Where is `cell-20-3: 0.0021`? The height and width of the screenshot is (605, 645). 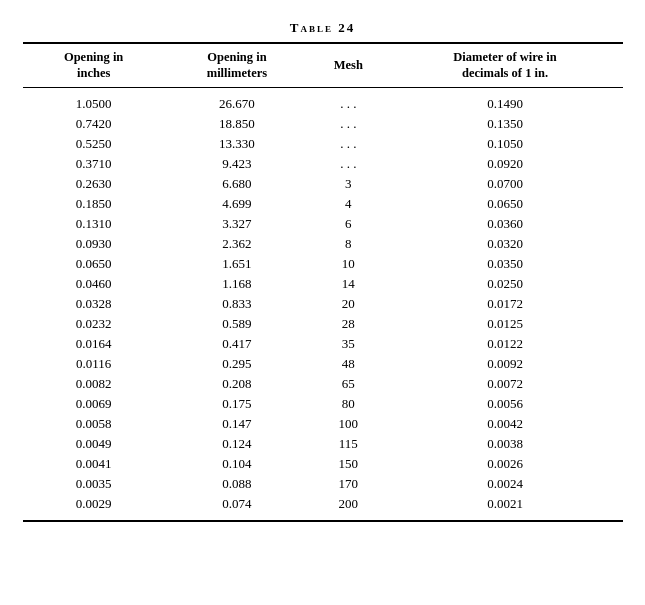 cell-20-3: 0.0021 is located at coordinates (506, 508).